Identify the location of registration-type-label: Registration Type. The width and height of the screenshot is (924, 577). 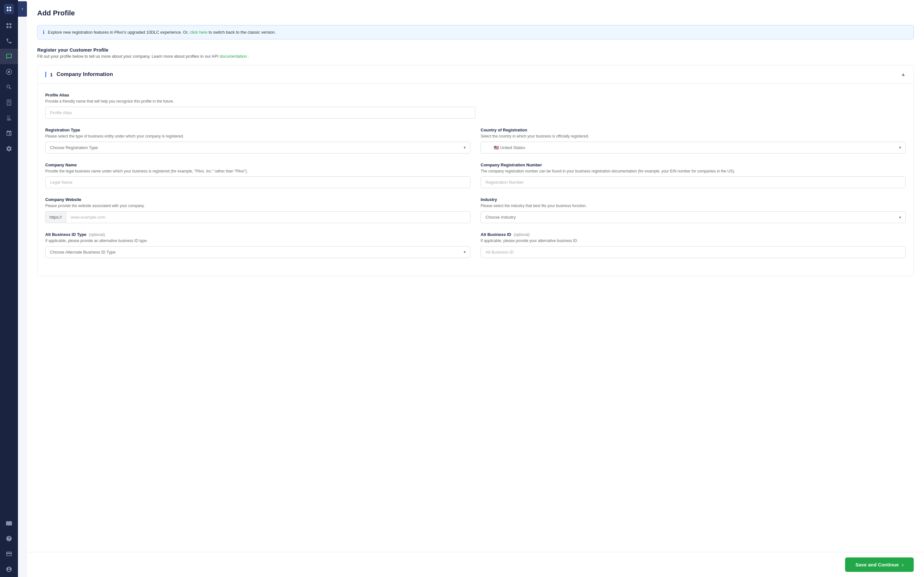
(258, 130).